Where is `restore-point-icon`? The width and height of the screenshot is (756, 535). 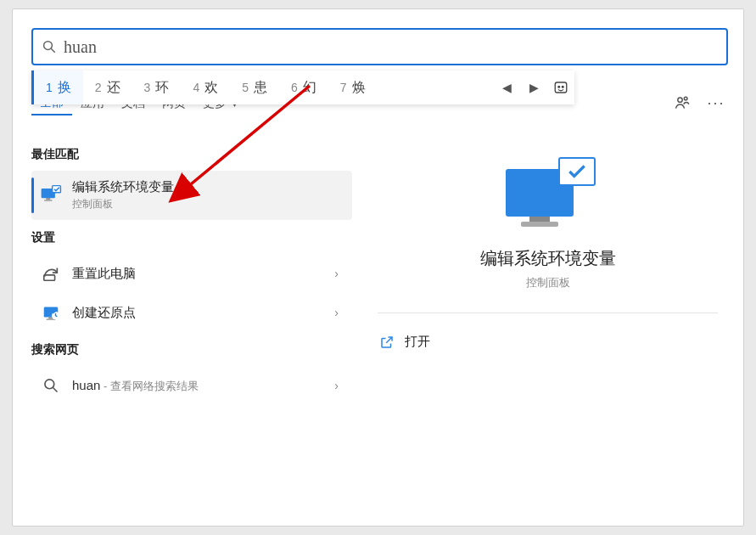
restore-point-icon is located at coordinates (51, 313).